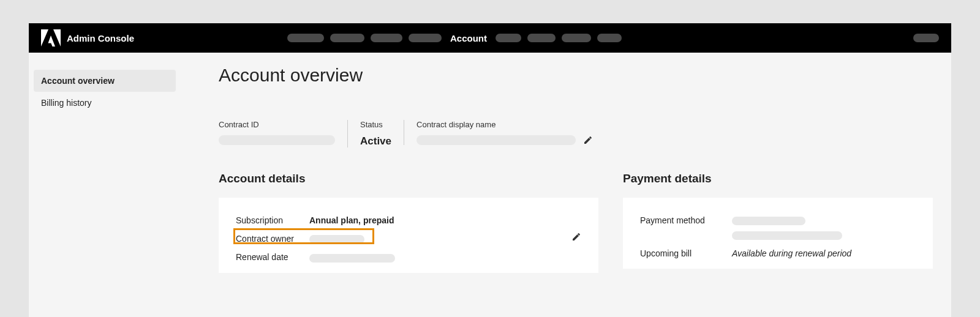  Describe the element at coordinates (778, 236) in the screenshot. I see `payment-method-extra-row` at that location.